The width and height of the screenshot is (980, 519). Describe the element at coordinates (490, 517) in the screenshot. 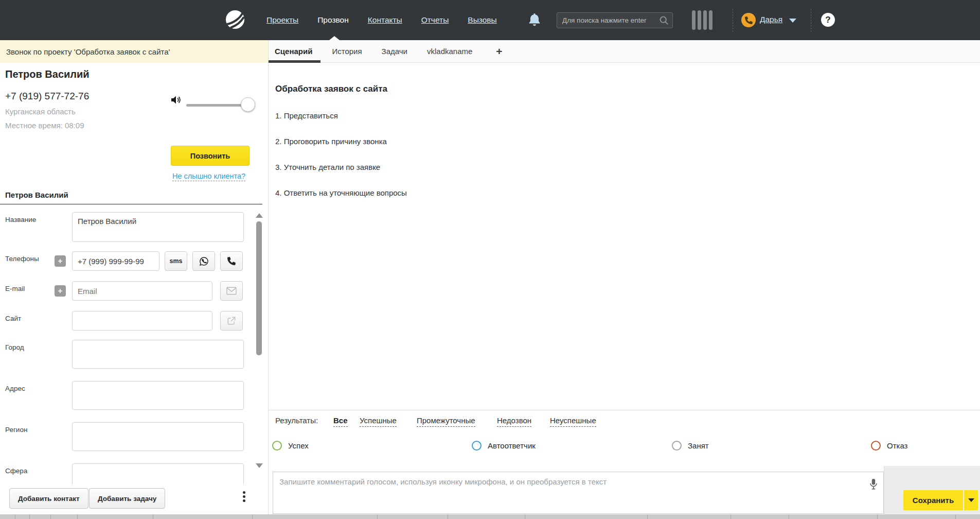

I see `bottom-clipped-table-row` at that location.